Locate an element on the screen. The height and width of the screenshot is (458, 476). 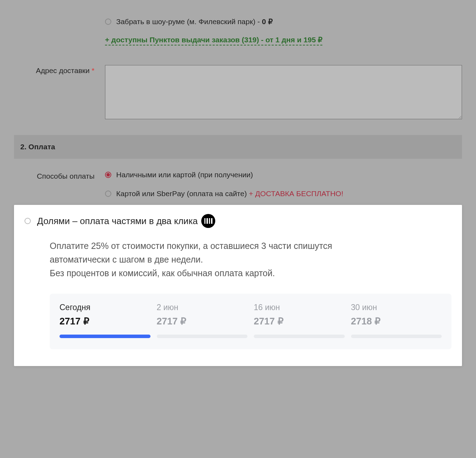
dolyame-schedule: Сегодня 2717 ₽ 2 июн 2717 ₽ 16 июн 2717 … is located at coordinates (251, 322).